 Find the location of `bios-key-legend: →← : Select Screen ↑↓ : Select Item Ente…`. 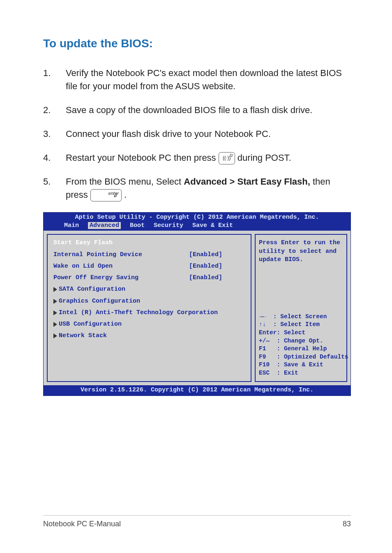

bios-key-legend: →← : Select Screen ↑↓ : Select Item Ente… is located at coordinates (301, 345).